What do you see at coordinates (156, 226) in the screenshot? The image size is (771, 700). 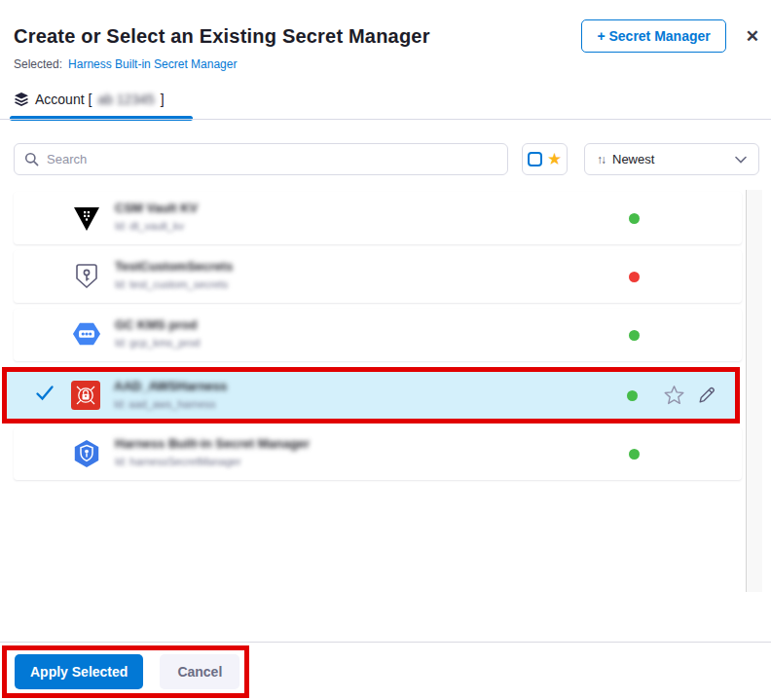 I see `secret-manager-id: Id: dt_vault_kv` at bounding box center [156, 226].